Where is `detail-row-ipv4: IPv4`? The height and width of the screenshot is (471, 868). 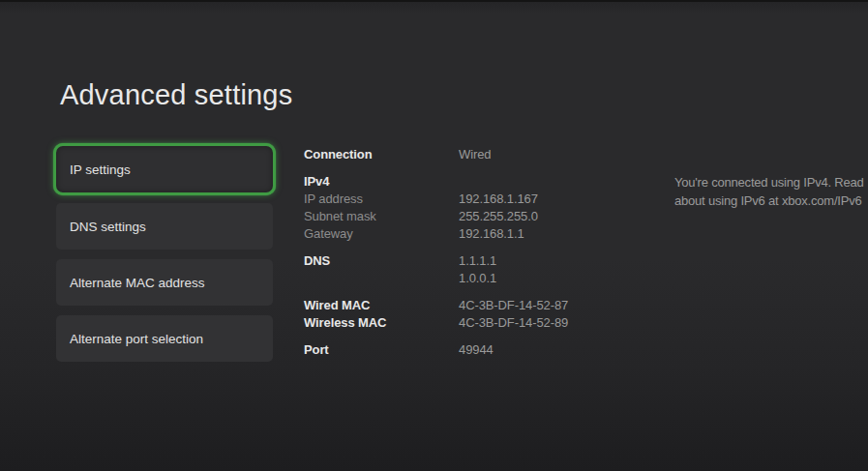
detail-row-ipv4: IPv4 is located at coordinates (464, 182).